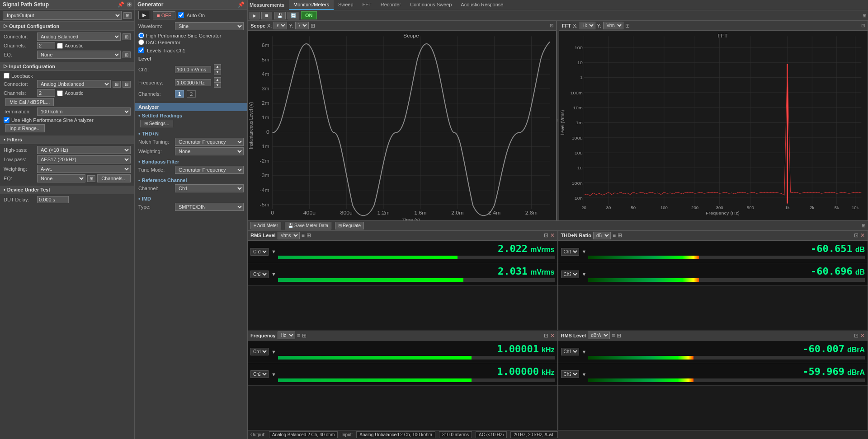 This screenshot has width=868, height=439. Describe the element at coordinates (584, 352) in the screenshot. I see `rms-dbra-ch1-arrow: ▼` at that location.